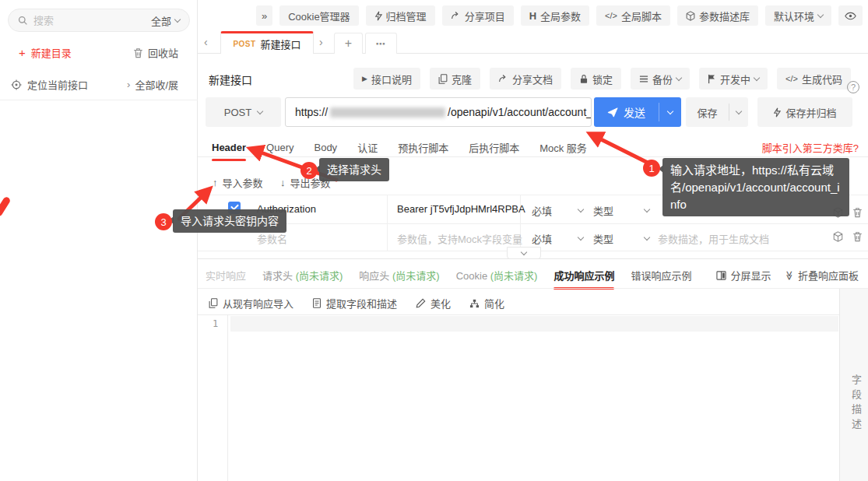 The height and width of the screenshot is (481, 868). What do you see at coordinates (743, 276) in the screenshot?
I see `split-view-button: 分屏显示` at bounding box center [743, 276].